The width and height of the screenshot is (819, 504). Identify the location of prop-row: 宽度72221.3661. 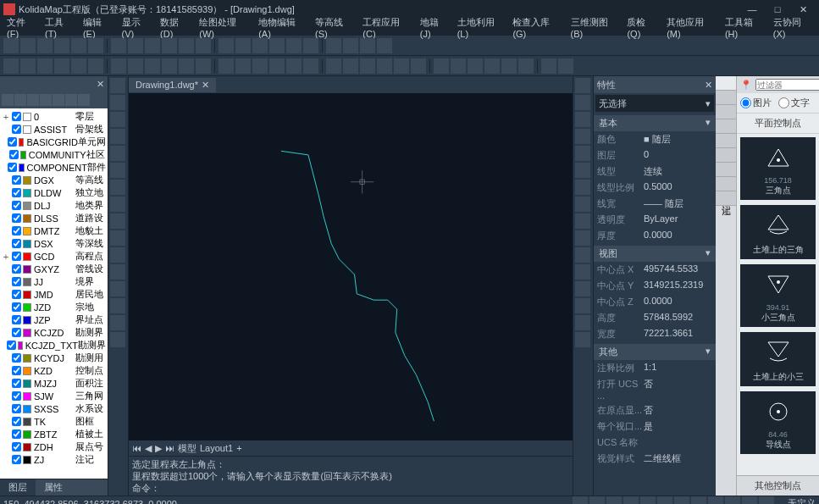
(655, 334).